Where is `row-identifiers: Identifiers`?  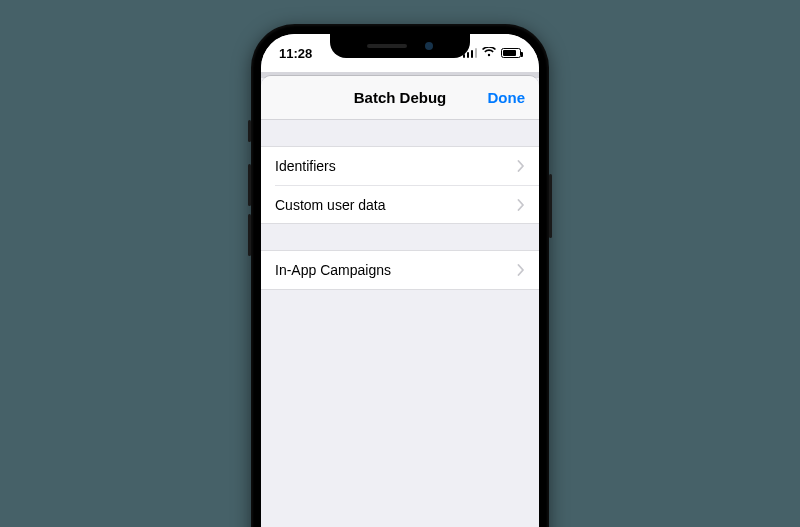
row-identifiers: Identifiers is located at coordinates (400, 166).